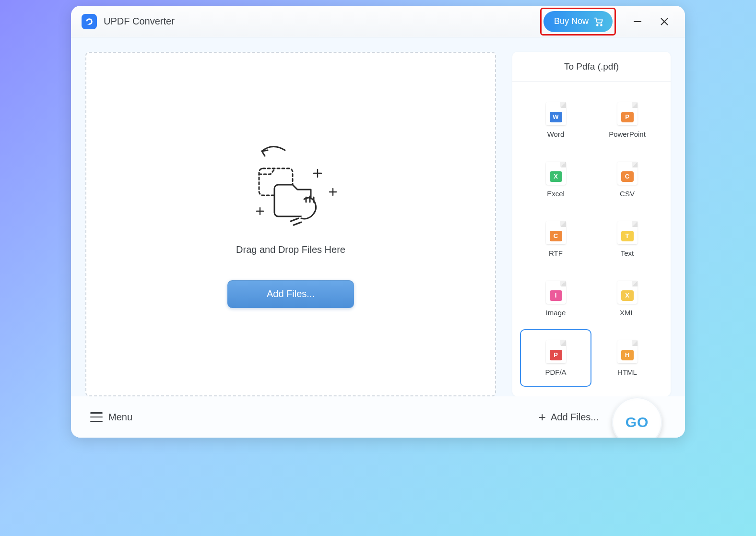 The width and height of the screenshot is (756, 536). Describe the element at coordinates (555, 253) in the screenshot. I see `format-label: RTF` at that location.